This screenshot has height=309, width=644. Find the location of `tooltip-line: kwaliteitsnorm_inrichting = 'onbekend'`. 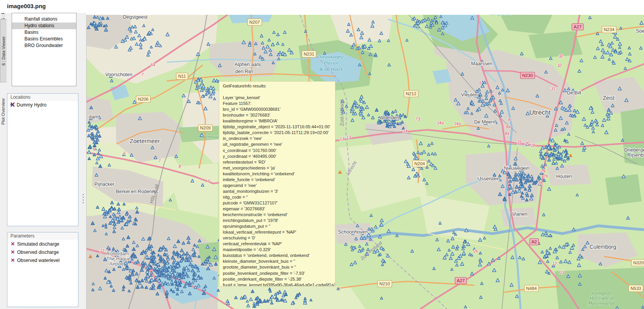

tooltip-line: kwaliteitsnorm_inrichting = 'onbekend' is located at coordinates (279, 174).